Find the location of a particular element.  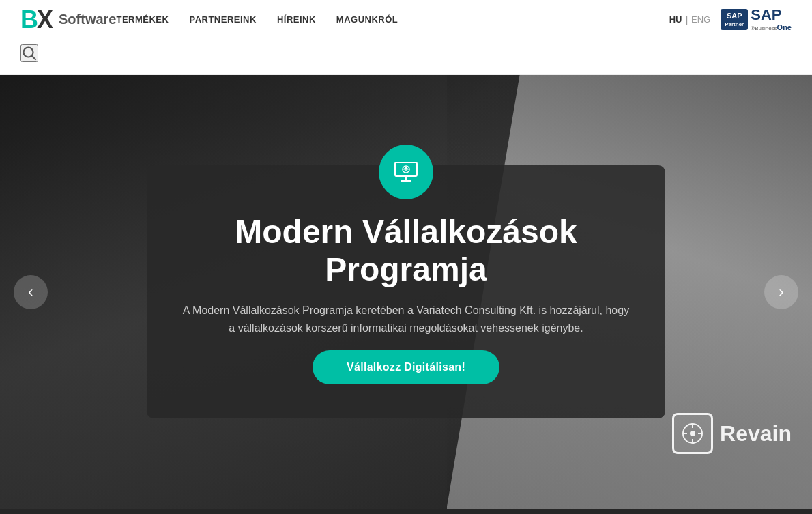

logo-bx: BX is located at coordinates (36, 20).